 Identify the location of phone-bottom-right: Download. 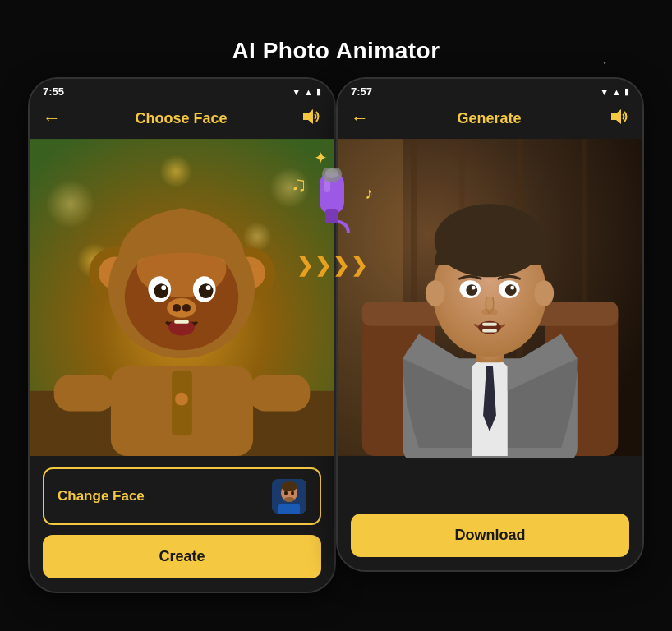
(490, 514).